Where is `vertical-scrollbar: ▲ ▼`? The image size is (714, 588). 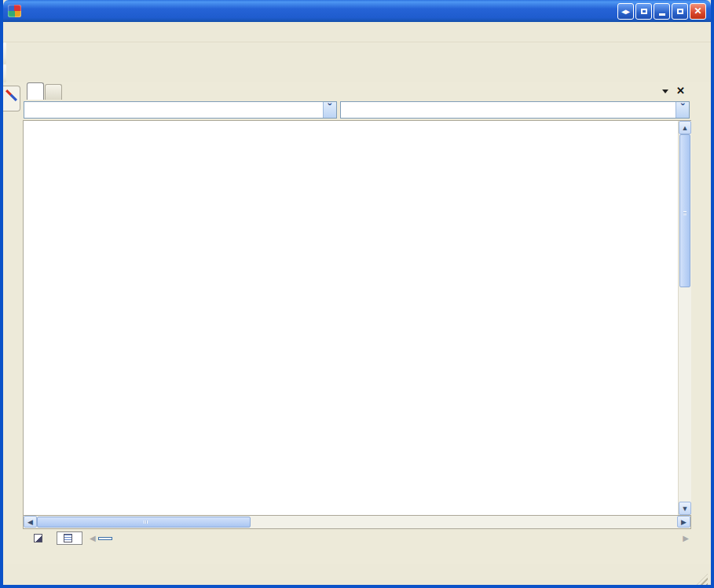
vertical-scrollbar: ▲ ▼ is located at coordinates (685, 318).